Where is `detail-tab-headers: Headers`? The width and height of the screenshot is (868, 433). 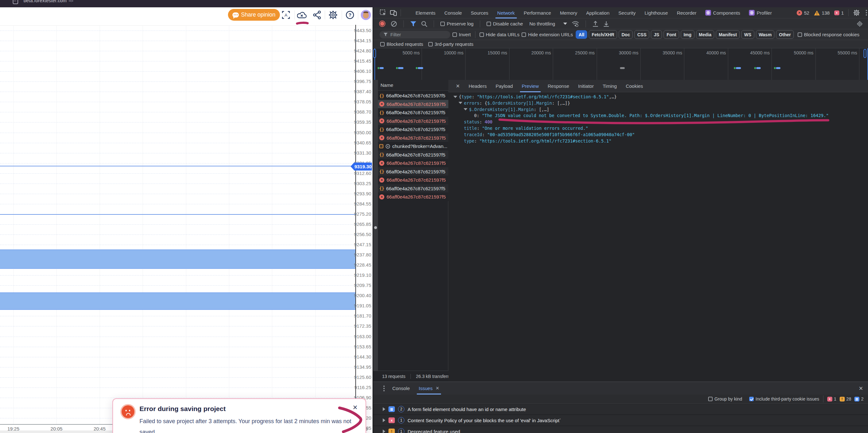 detail-tab-headers: Headers is located at coordinates (478, 86).